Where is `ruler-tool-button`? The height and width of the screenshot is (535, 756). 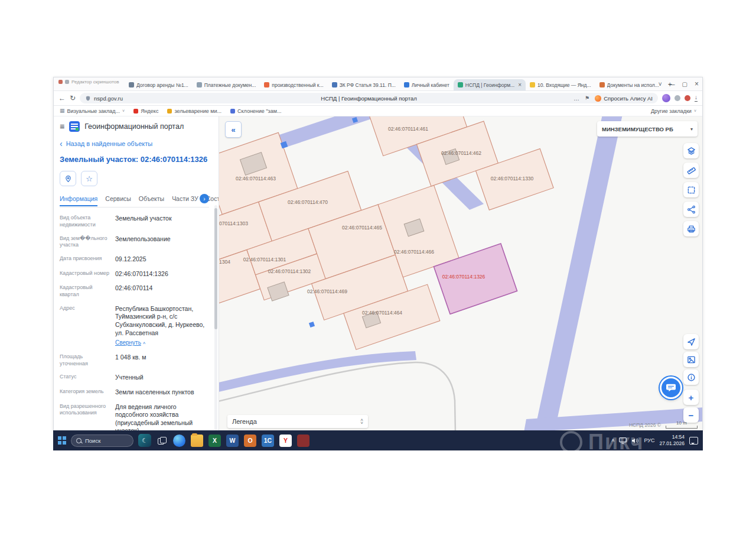
ruler-tool-button is located at coordinates (691, 170).